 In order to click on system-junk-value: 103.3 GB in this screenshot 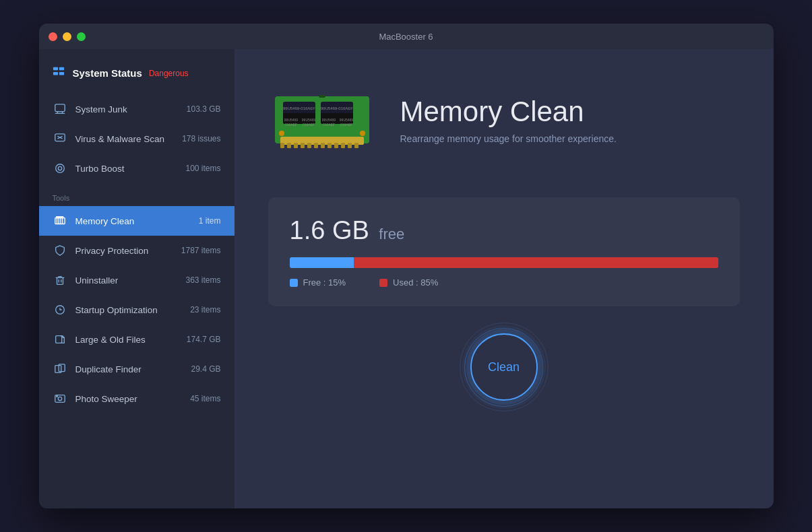, I will do `click(204, 109)`.